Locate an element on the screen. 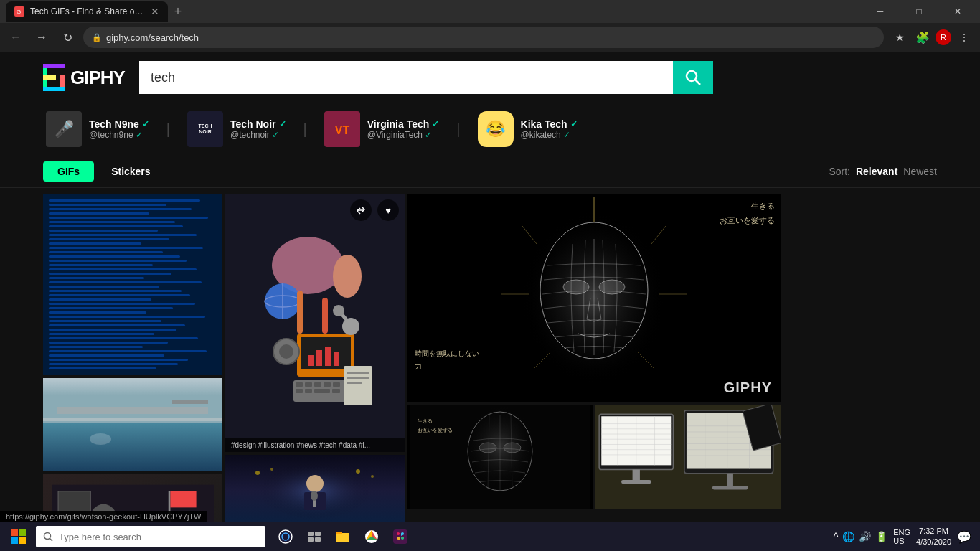  tab-gifs: GIFs is located at coordinates (69, 171).